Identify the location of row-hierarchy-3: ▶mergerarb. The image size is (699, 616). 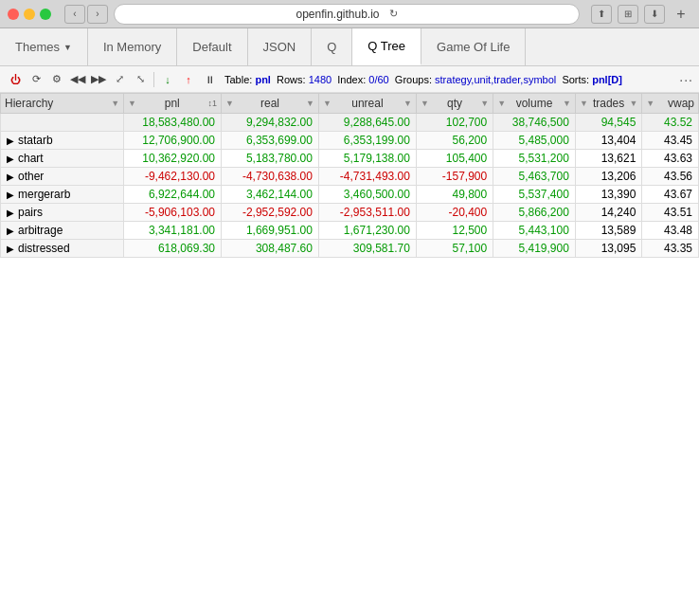
(63, 195).